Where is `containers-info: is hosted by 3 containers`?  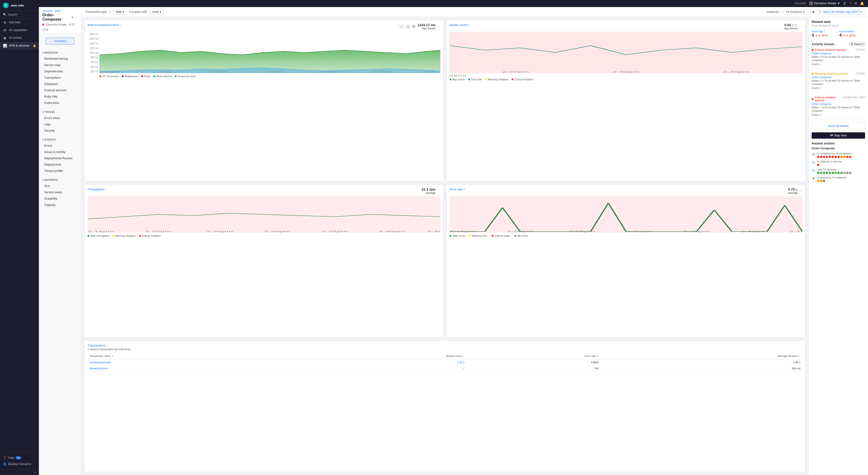
containers-info: is hosted by 3 containers is located at coordinates (832, 179).